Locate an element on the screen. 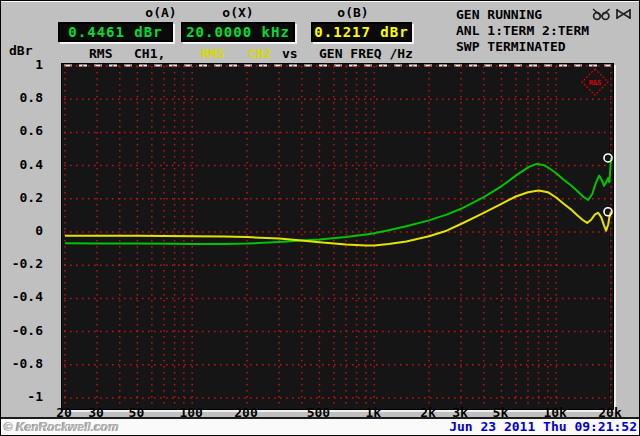 The height and width of the screenshot is (436, 640). anl-status: ANL 1:TERM 2:TERM is located at coordinates (522, 30).